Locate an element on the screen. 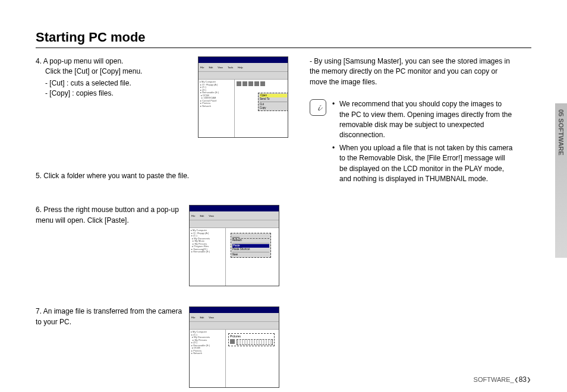 Image resolution: width=567 pixels, height=392 pixels. menu-view-3: View is located at coordinates (212, 317).